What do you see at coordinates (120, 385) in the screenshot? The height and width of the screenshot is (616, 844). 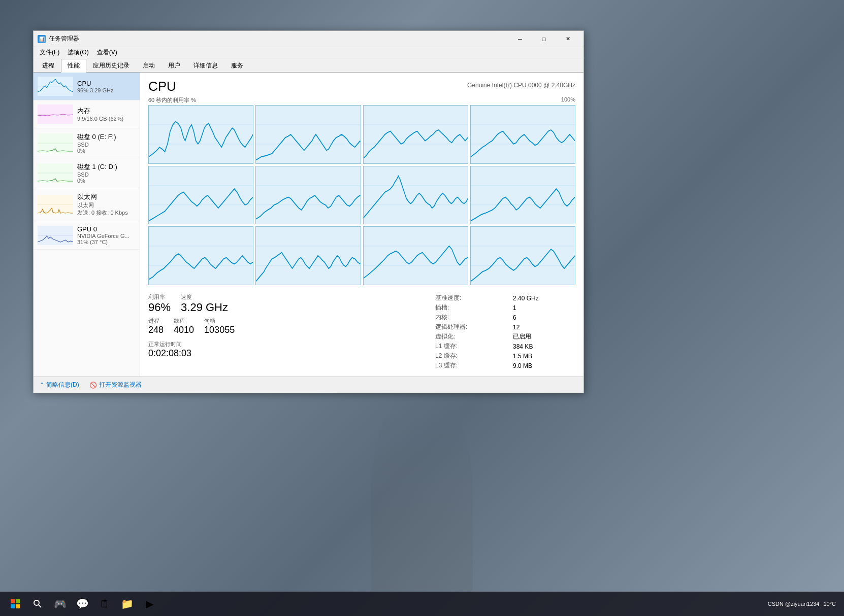 I see `resource-monitor-label: 打开资源监视器` at bounding box center [120, 385].